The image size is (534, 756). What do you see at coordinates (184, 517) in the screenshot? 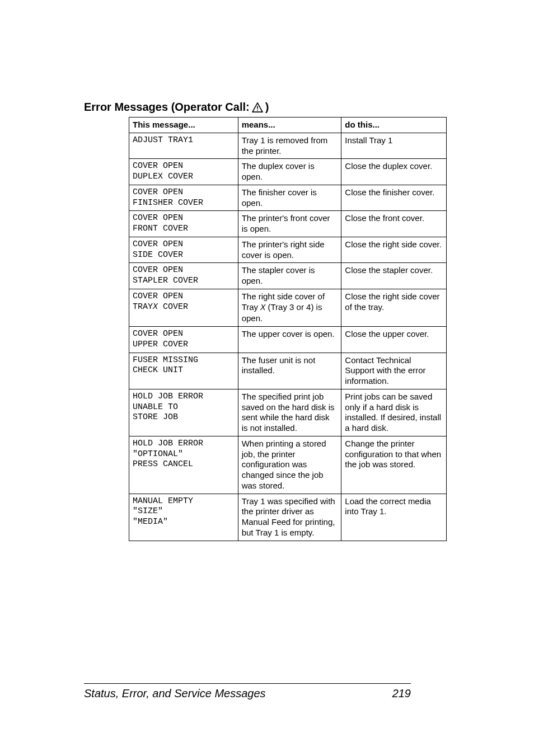
I see `cell-message: MANUAL EMPTY "SIZE" "MEDIA"` at bounding box center [184, 517].